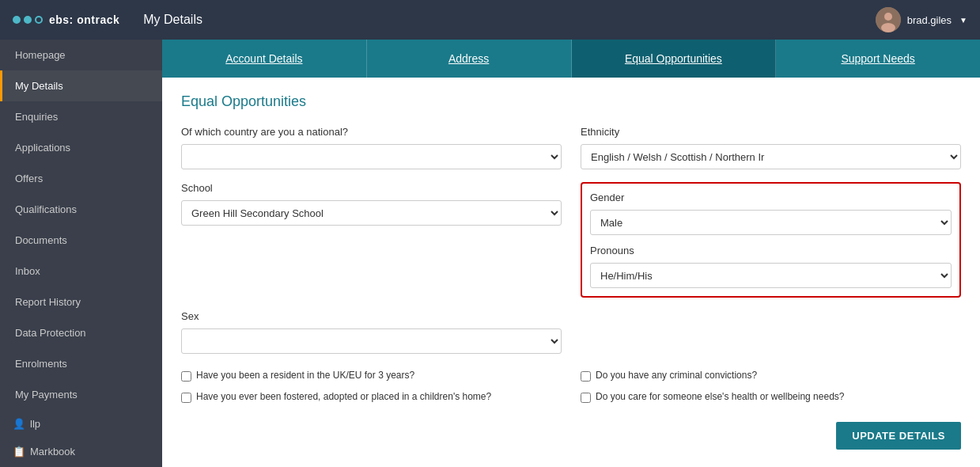 The image size is (980, 467). Describe the element at coordinates (81, 271) in the screenshot. I see `sidebar-item-inbox: Inbox` at that location.